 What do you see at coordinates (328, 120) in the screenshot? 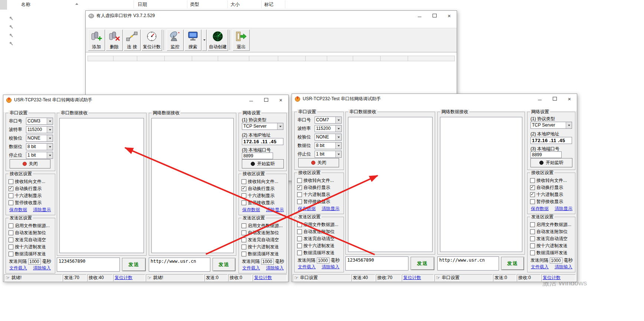
I see `setting-select: COM7` at bounding box center [328, 120].